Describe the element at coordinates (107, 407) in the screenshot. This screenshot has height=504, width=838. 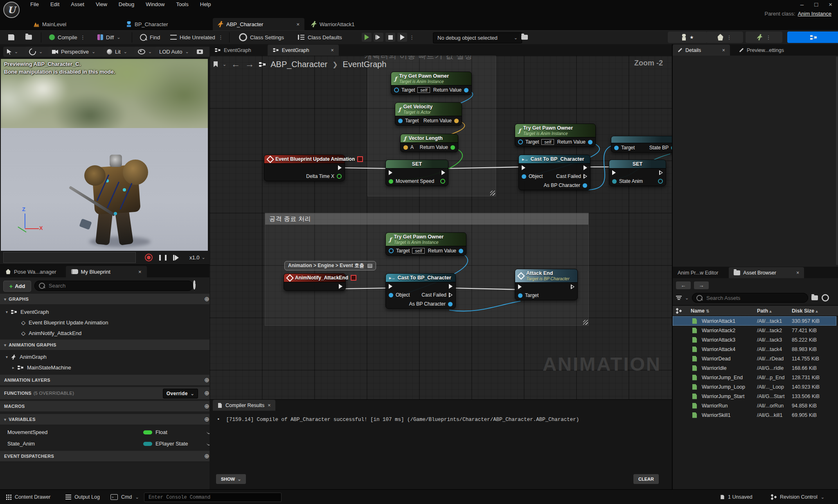
I see `section-macros: MACROS ⊕` at that location.